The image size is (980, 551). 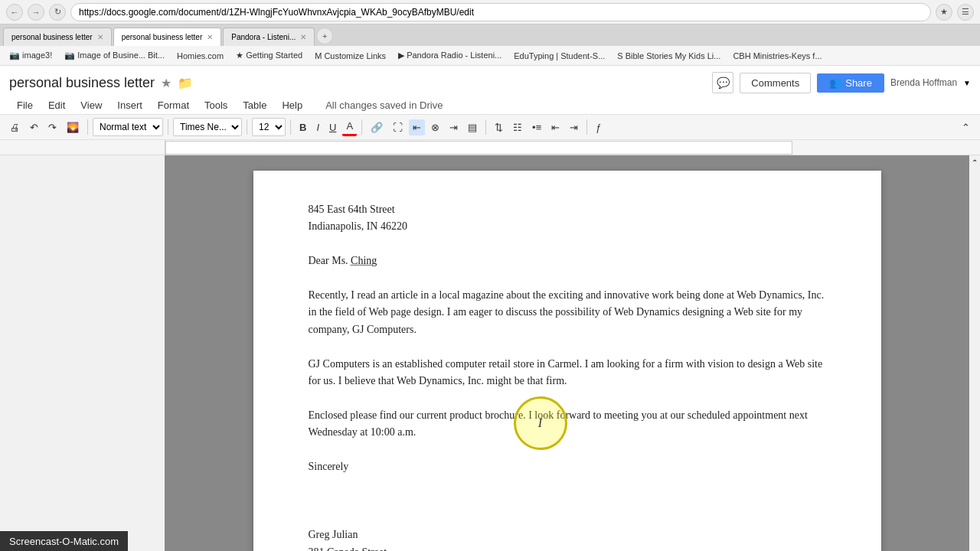 What do you see at coordinates (207, 127) in the screenshot?
I see `font-family-select: Times Ne... Arial Courier New` at bounding box center [207, 127].